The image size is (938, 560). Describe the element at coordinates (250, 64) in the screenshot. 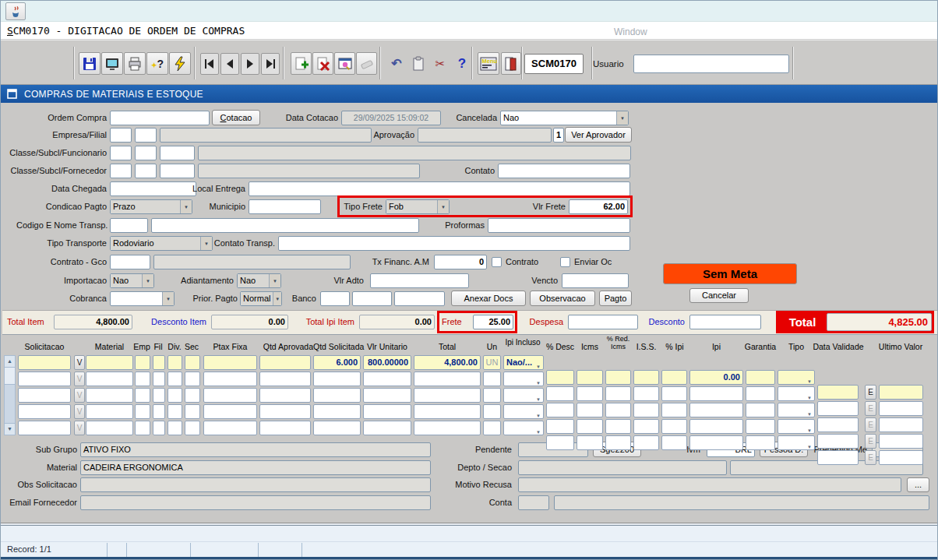

I see `nav-next-button` at that location.